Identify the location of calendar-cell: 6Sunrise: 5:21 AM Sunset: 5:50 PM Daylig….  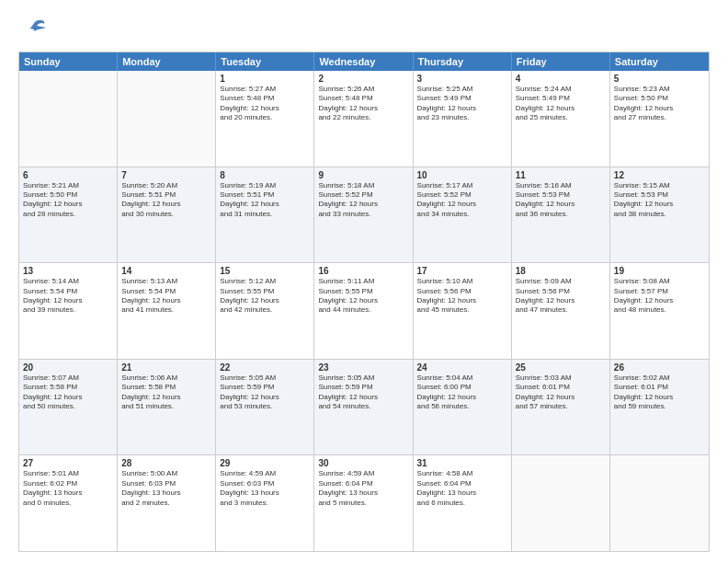
(68, 215).